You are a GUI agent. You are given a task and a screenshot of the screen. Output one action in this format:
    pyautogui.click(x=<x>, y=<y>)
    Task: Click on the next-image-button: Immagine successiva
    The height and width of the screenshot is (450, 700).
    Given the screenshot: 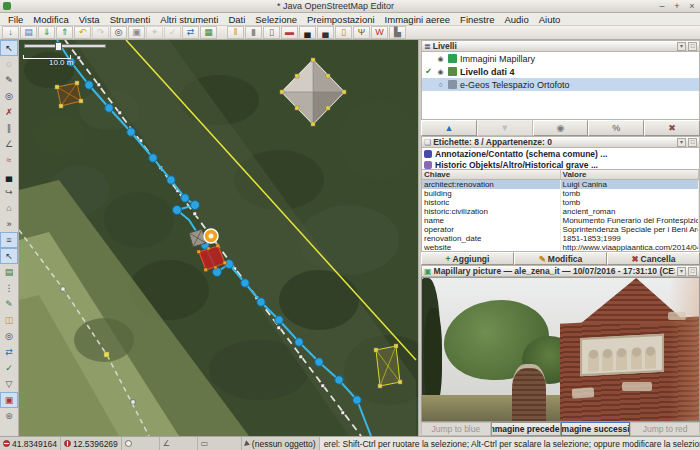 What is the action you would take?
    pyautogui.click(x=596, y=429)
    